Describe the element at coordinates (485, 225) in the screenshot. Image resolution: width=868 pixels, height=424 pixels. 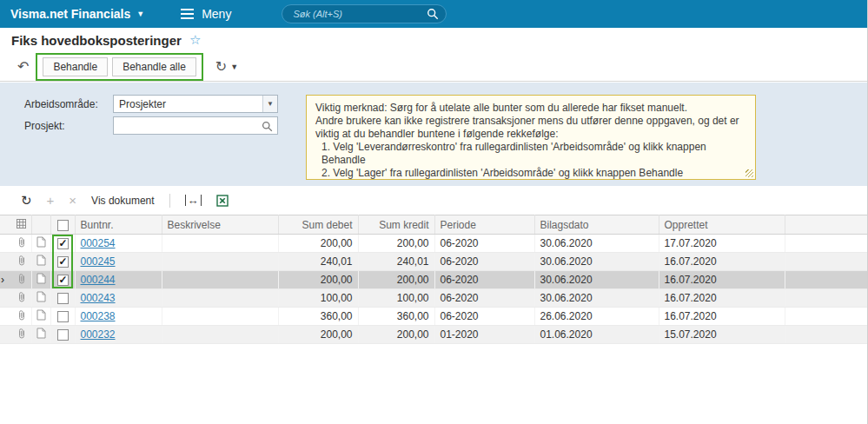
I see `column-header-periode: Periode` at that location.